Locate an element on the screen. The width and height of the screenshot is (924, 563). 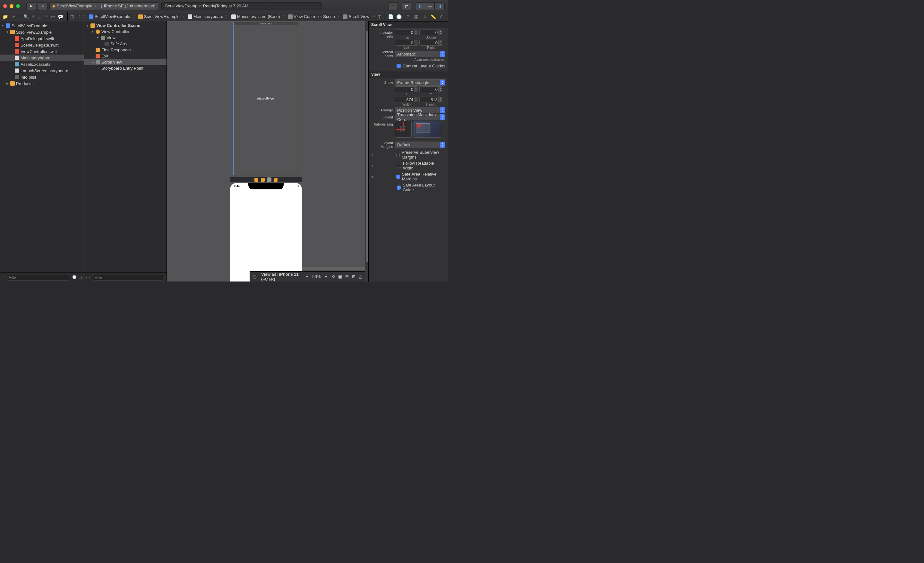
embed-in-icon: ▣ is located at coordinates (340, 277).